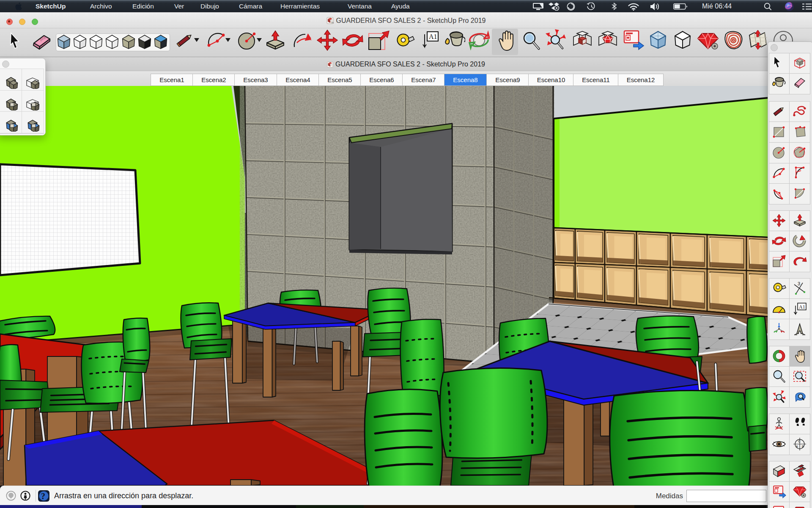 The height and width of the screenshot is (508, 812). I want to click on svg-text: C, so click(799, 441).